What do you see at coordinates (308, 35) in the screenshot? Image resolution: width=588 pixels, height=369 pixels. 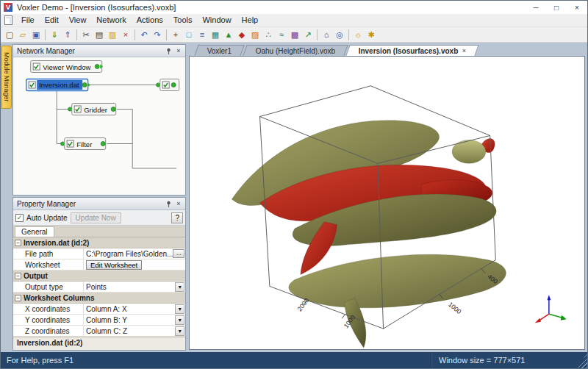 I see `module-vector-plot-icon: ↗` at bounding box center [308, 35].